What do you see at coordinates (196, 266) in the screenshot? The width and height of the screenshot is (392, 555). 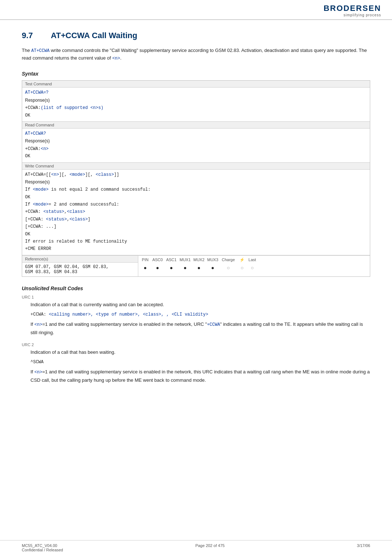 I see `reference-block: Reference(s) GSM 07.07, GSM 02.04, GSM 0…` at bounding box center [196, 266].